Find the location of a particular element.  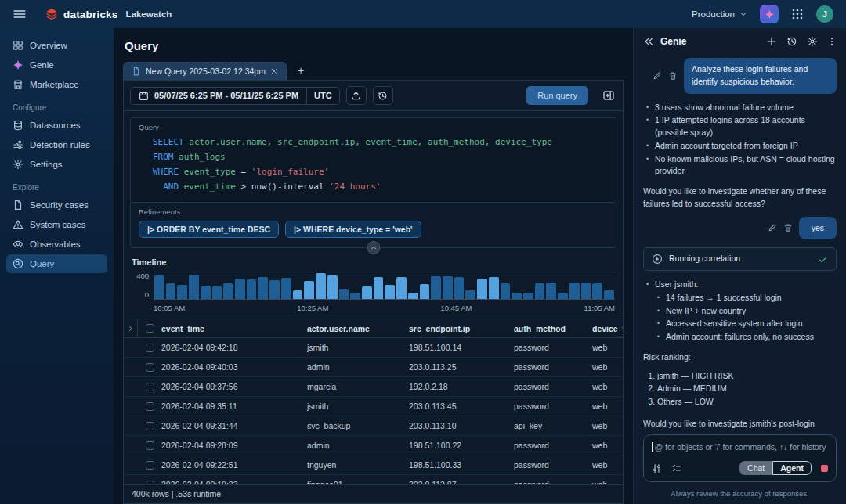

refinement-pill: |> WHERE device_type = 'web' is located at coordinates (353, 229).